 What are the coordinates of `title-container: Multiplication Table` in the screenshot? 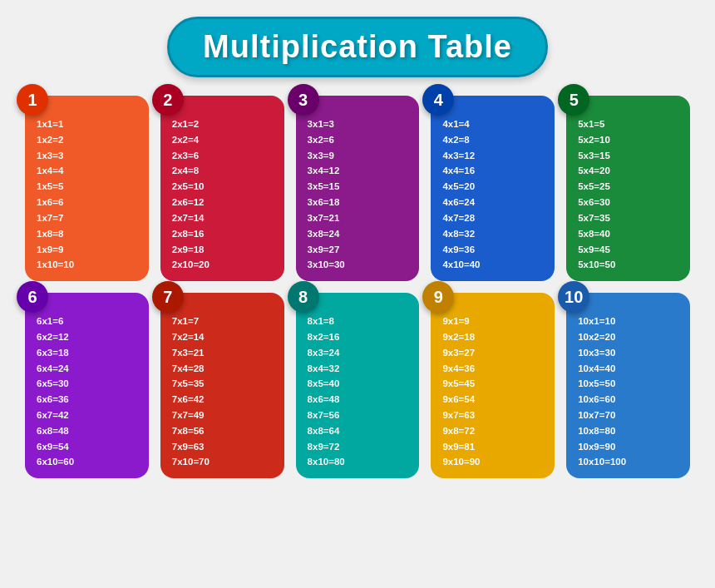 It's located at (358, 47).